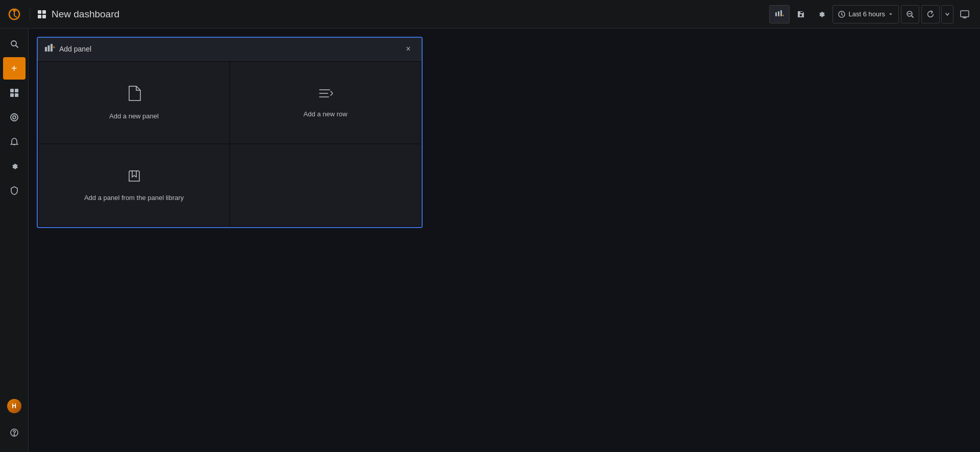 This screenshot has width=980, height=452. What do you see at coordinates (14, 44) in the screenshot?
I see `sidebar-item-search` at bounding box center [14, 44].